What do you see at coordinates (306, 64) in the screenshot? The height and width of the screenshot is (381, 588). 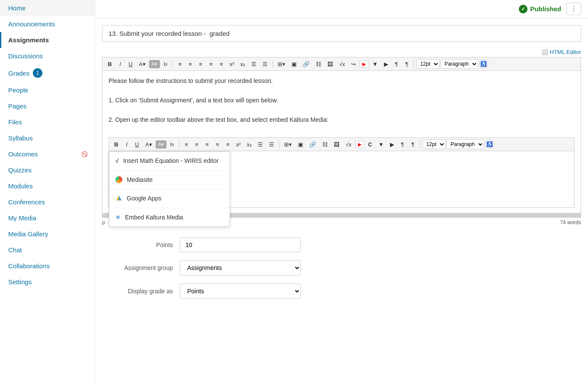 I see `link-button: 🔗` at bounding box center [306, 64].